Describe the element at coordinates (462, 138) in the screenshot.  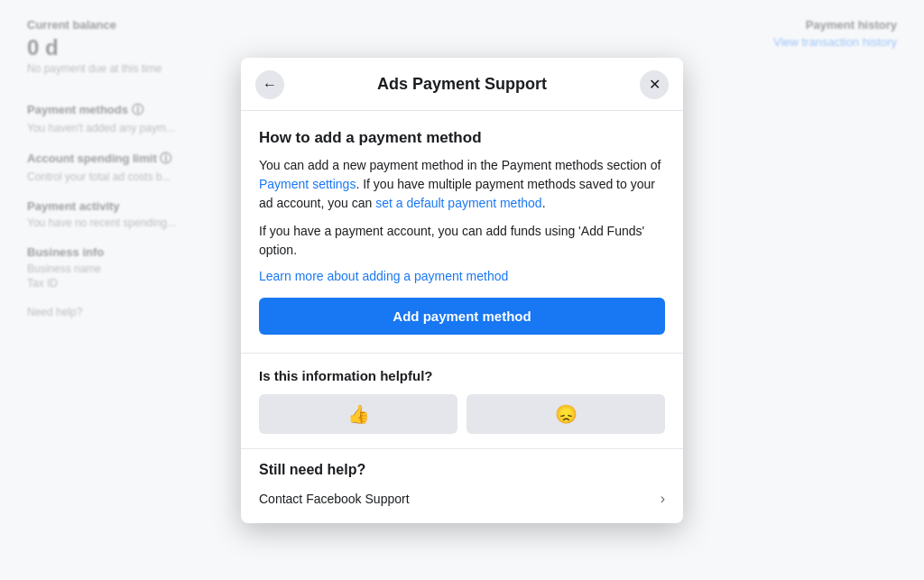
I see `section-heading: How to add a payment method` at that location.